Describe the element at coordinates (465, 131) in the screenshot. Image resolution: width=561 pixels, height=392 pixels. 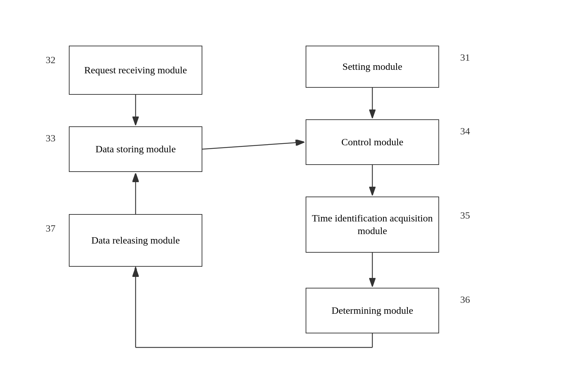
I see `label-34: 34` at that location.